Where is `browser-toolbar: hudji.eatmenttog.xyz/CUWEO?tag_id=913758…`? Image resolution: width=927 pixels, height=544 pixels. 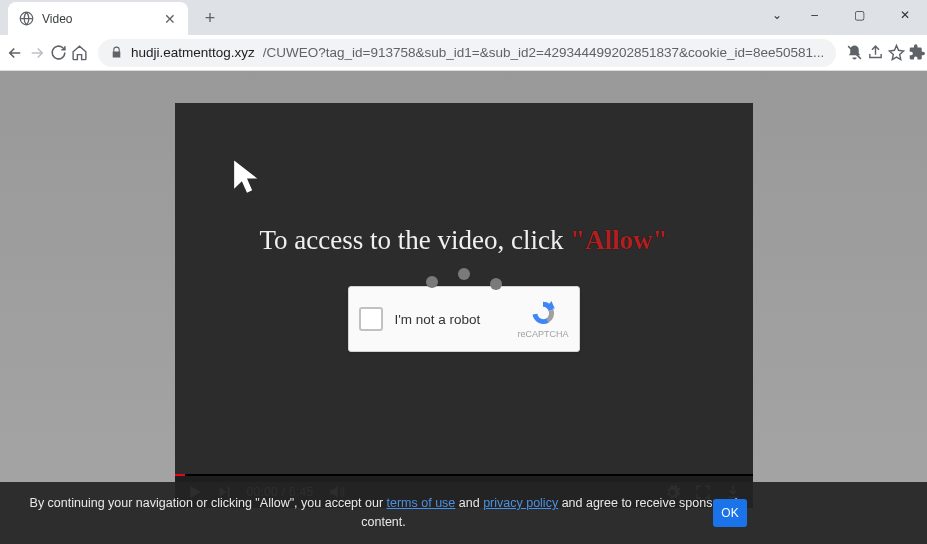 browser-toolbar: hudji.eatmenttog.xyz/CUWEO?tag_id=913758… is located at coordinates (464, 53).